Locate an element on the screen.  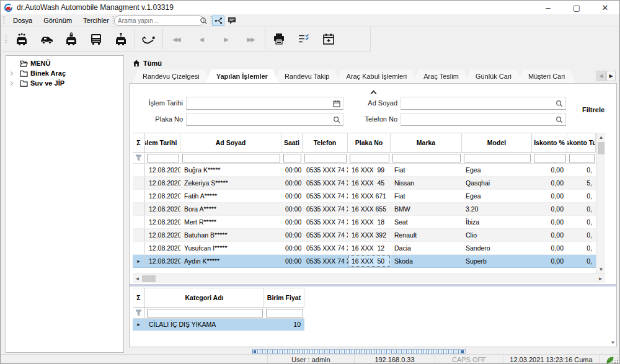
ad-soyad-input is located at coordinates (480, 104).